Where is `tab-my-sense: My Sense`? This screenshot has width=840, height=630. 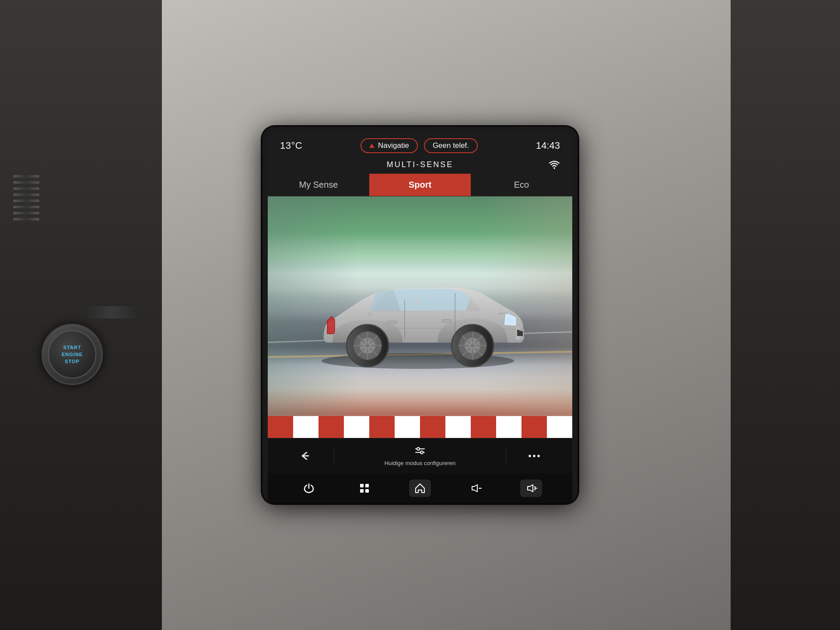 tab-my-sense: My Sense is located at coordinates (318, 185).